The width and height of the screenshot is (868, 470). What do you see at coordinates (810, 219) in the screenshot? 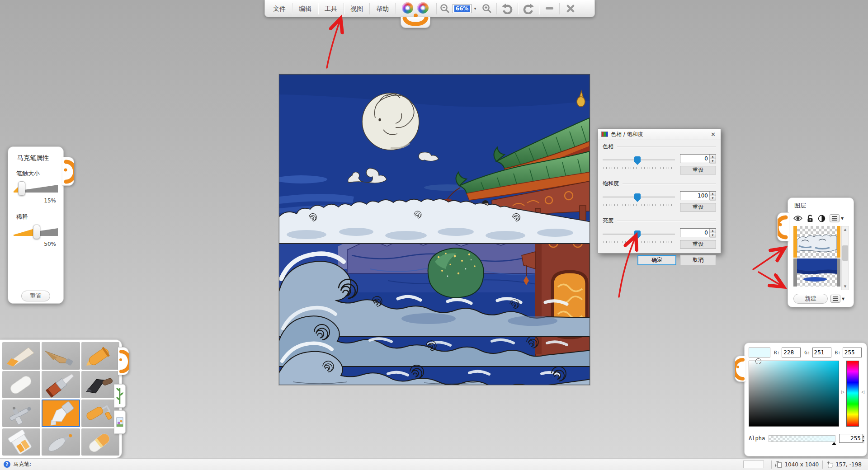
I see `layer-lock-button` at bounding box center [810, 219].